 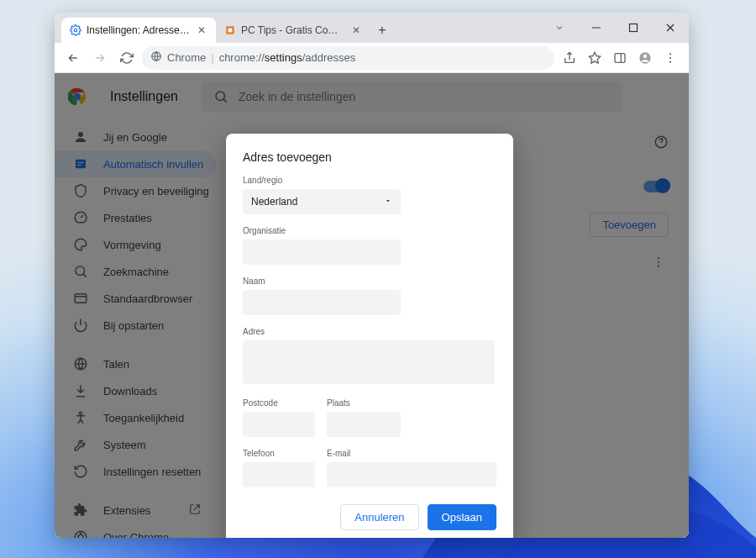 What do you see at coordinates (570, 58) in the screenshot?
I see `share-icon` at bounding box center [570, 58].